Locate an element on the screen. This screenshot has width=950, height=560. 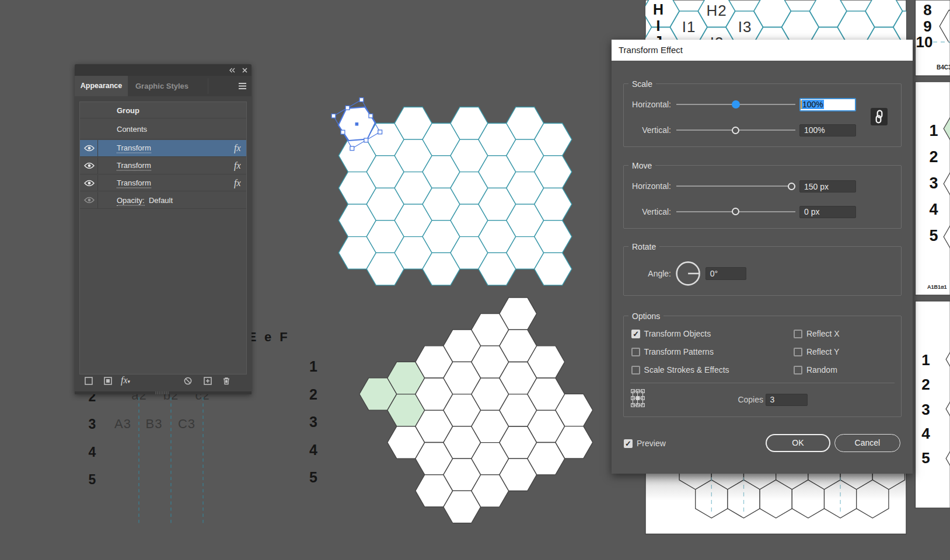
svg-text: C3 is located at coordinates (187, 424).